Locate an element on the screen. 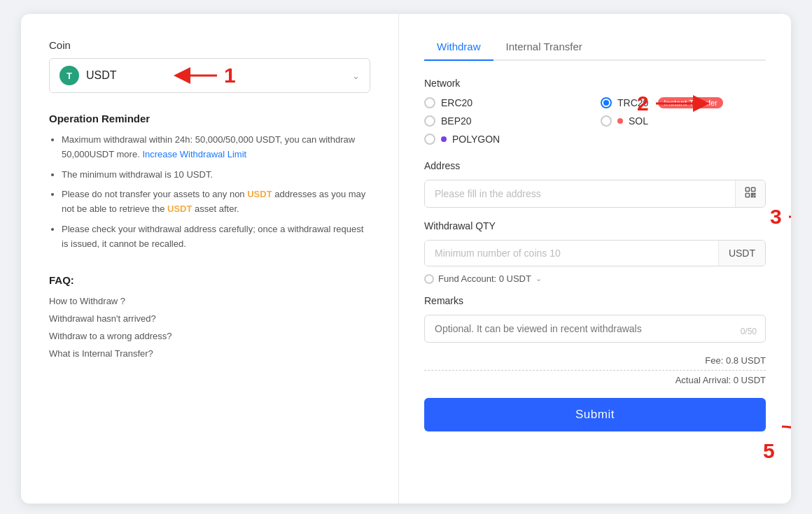 Image resolution: width=812 pixels, height=514 pixels. tab-withdraw: Withdraw is located at coordinates (459, 48).